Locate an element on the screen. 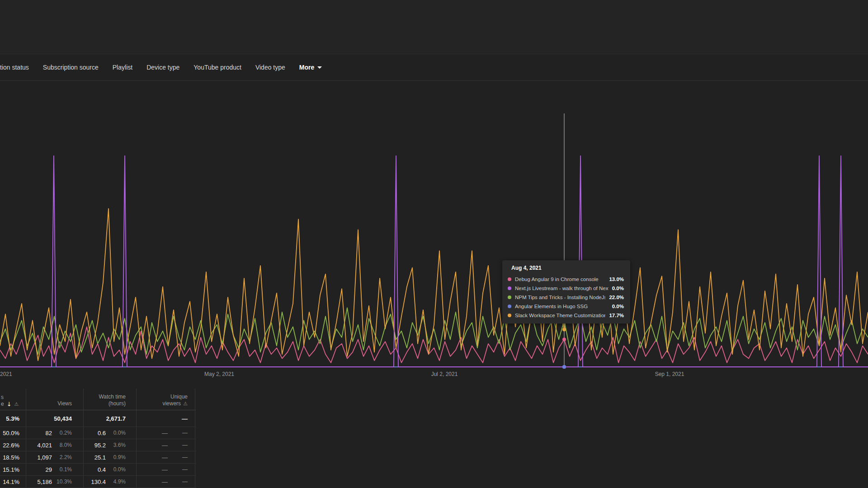 The width and height of the screenshot is (868, 488). views-value: 1,097 is located at coordinates (44, 457).